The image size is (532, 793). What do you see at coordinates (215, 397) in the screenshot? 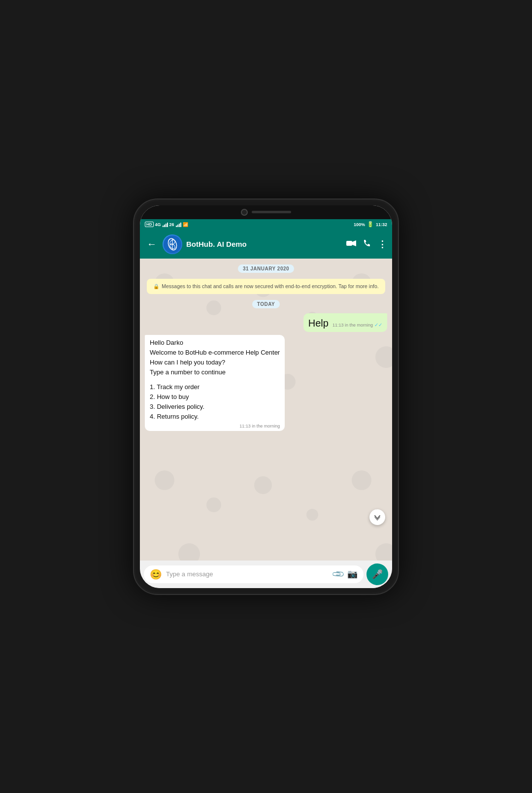
I see `list-item-2: 2. How to buy` at bounding box center [215, 397].